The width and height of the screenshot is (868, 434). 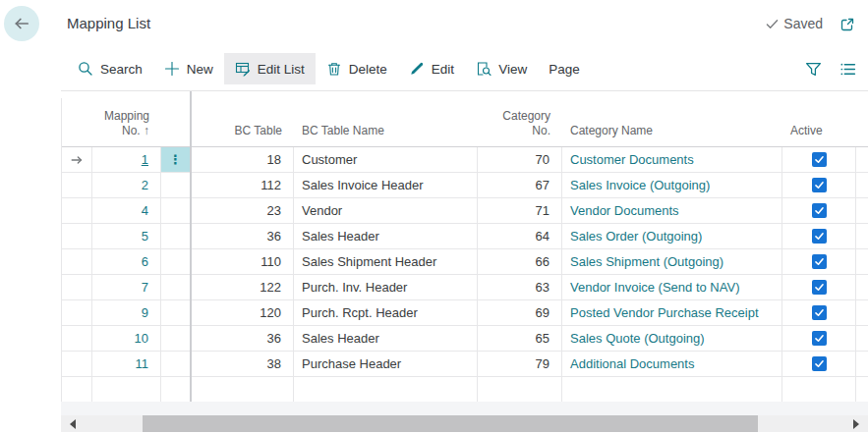 I want to click on category-no-column-header: Category No., so click(x=520, y=128).